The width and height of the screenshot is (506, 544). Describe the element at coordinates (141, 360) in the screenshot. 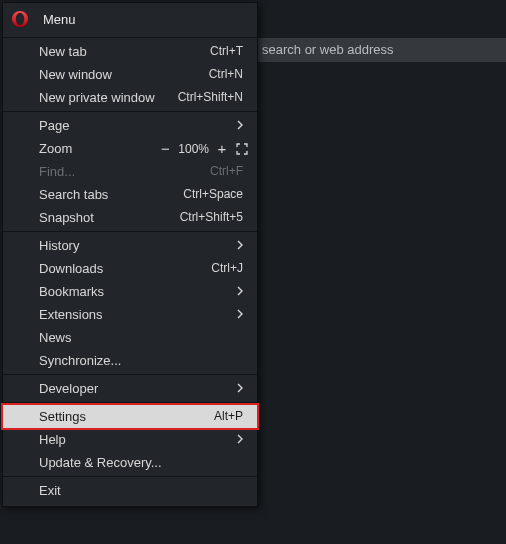

I see `menu-label: Synchronize...` at that location.